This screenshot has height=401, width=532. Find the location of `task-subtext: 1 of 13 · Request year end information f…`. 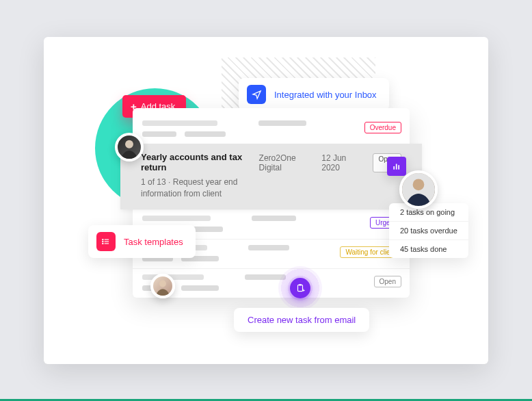

task-subtext: 1 of 13 · Request year end information f… is located at coordinates (209, 188).